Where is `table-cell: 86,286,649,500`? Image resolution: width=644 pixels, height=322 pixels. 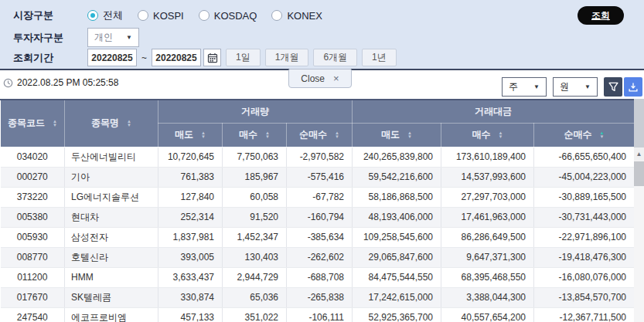
table-cell: 86,286,649,500 is located at coordinates (488, 237).